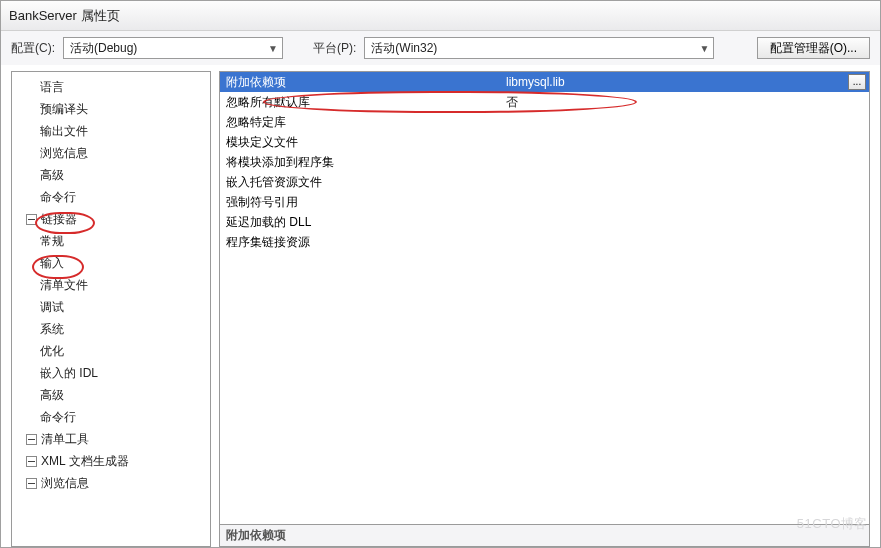  I want to click on property-name: 嵌入托管资源文件, so click(360, 182).